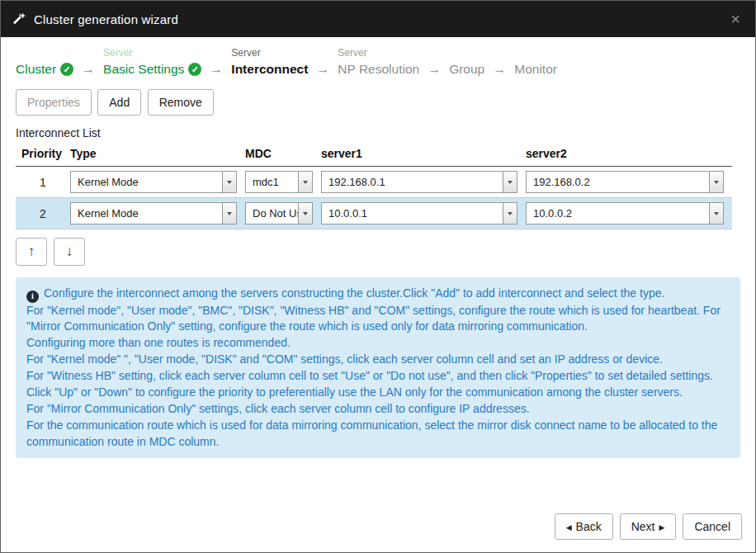 This screenshot has width=756, height=553. What do you see at coordinates (378, 63) in the screenshot?
I see `step-np-resolution: Server NP Resolution` at bounding box center [378, 63].